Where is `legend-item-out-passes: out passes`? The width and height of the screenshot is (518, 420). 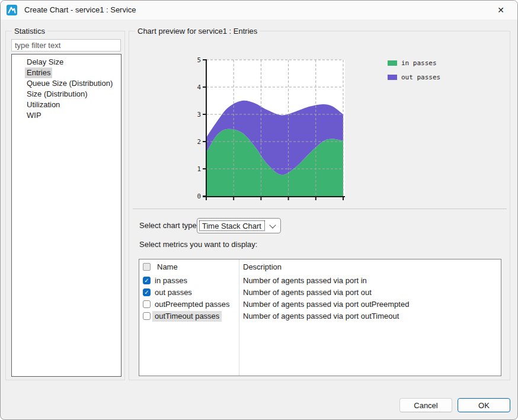 legend-item-out-passes: out passes is located at coordinates (414, 77).